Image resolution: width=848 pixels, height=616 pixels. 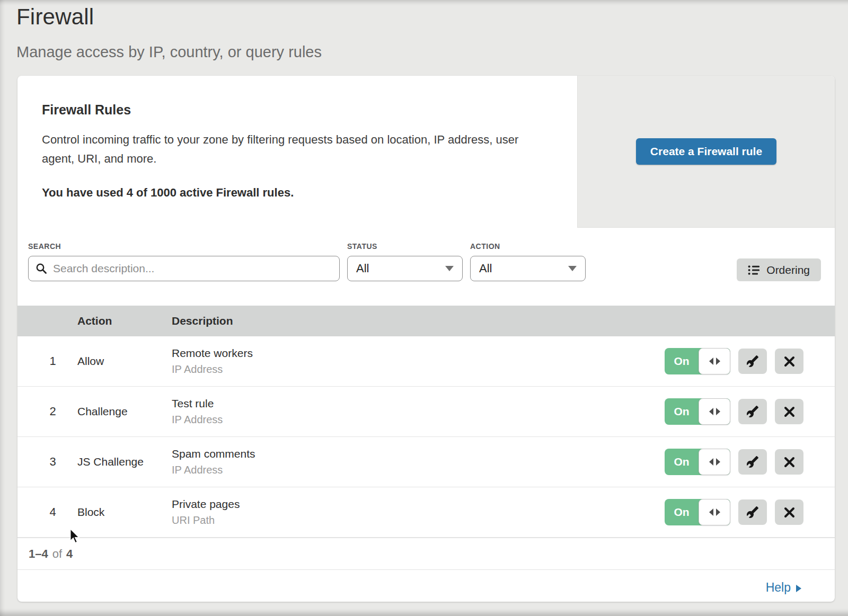 What do you see at coordinates (38, 554) in the screenshot?
I see `pagination-range: 1–4` at bounding box center [38, 554].